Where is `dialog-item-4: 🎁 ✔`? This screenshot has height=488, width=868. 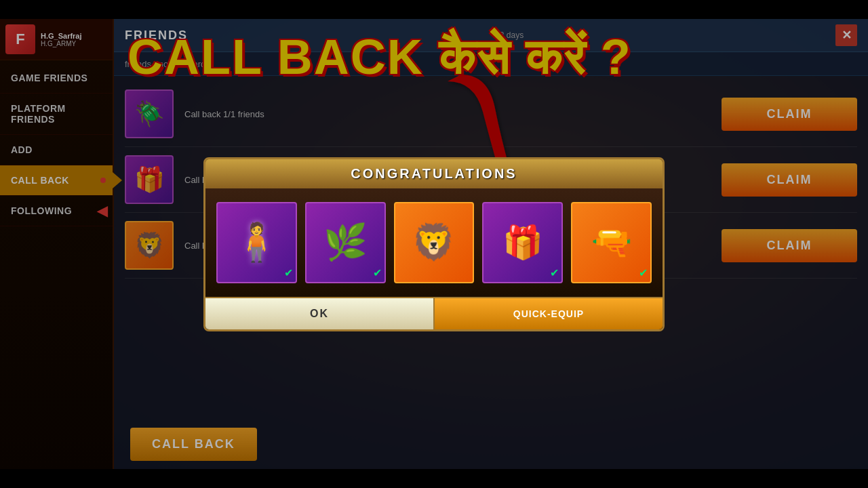
dialog-item-4: 🎁 ✔ is located at coordinates (522, 243).